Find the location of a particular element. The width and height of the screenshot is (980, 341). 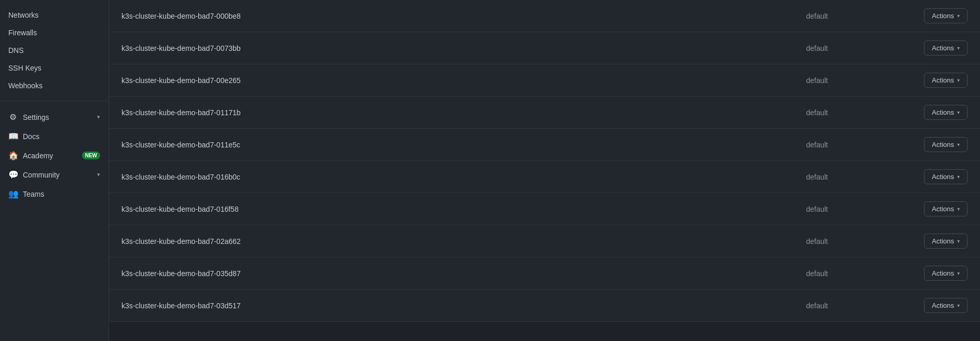

sidebar-item-docs-label: Docs is located at coordinates (61, 137).